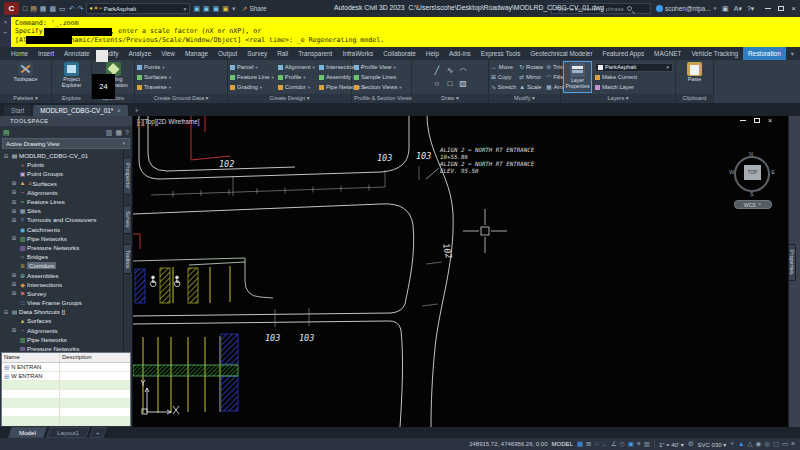 The height and width of the screenshot is (450, 800). What do you see at coordinates (578, 77) in the screenshot?
I see `layer-properties-button: Layer Properties` at bounding box center [578, 77].